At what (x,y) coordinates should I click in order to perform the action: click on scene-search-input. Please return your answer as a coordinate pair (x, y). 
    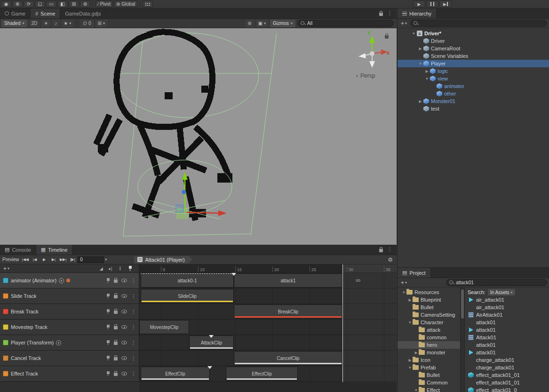
    Looking at the image, I should click on (349, 24).